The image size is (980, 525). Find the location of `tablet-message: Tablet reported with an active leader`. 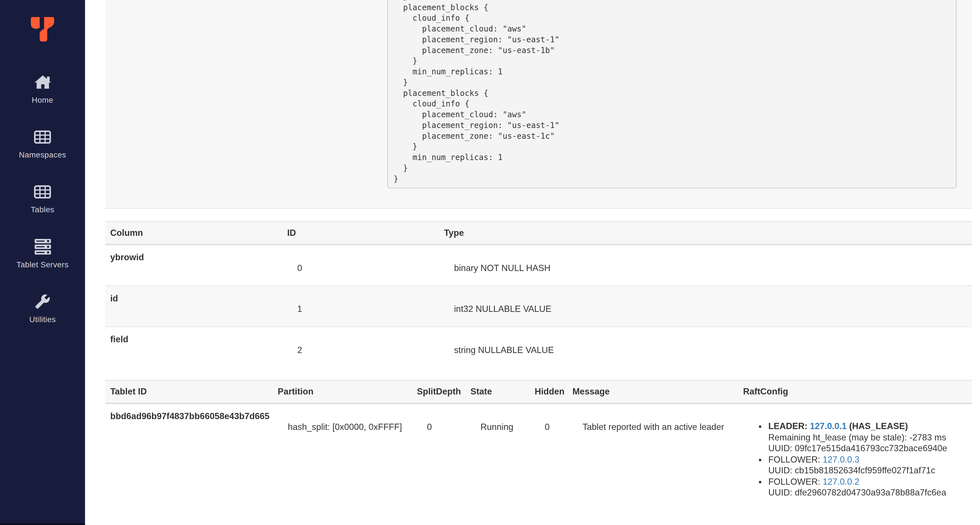

tablet-message: Tablet reported with an active leader is located at coordinates (653, 451).